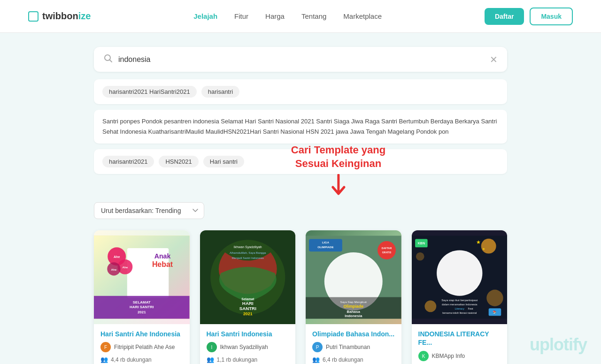 The width and height of the screenshot is (601, 364). Describe the element at coordinates (142, 347) in the screenshot. I see `card-1-author: F Fitripipit Pelatih Ahe Ase` at that location.